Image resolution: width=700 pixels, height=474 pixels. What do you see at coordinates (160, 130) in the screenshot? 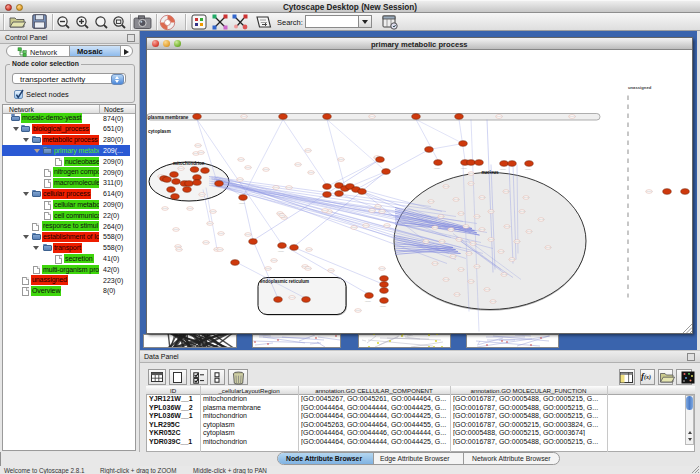
I see `svg-text: cytoplasm` at bounding box center [160, 130].